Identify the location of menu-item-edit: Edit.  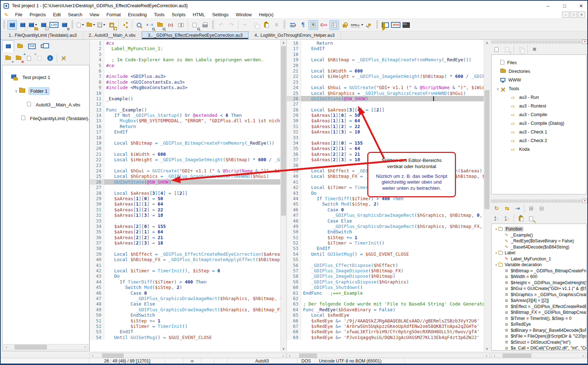
(57, 15).